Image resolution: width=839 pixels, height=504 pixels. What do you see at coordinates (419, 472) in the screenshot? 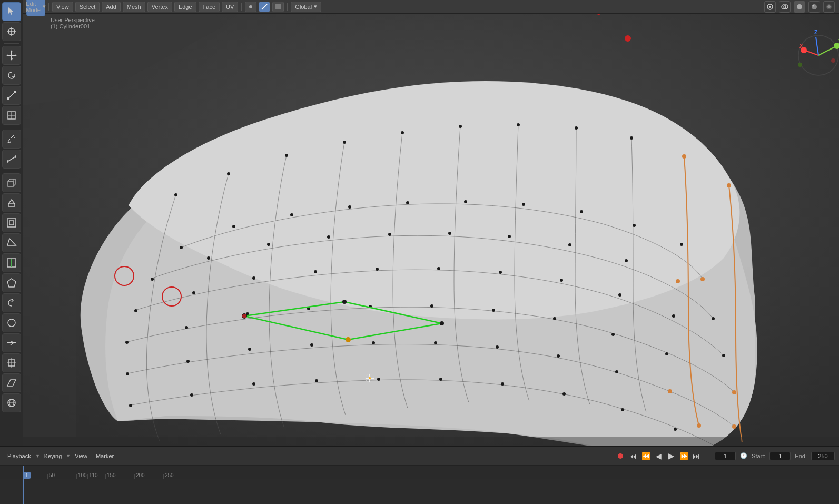
I see `timeline-ruler: 1 50 100 110 150 200 250` at bounding box center [419, 472].